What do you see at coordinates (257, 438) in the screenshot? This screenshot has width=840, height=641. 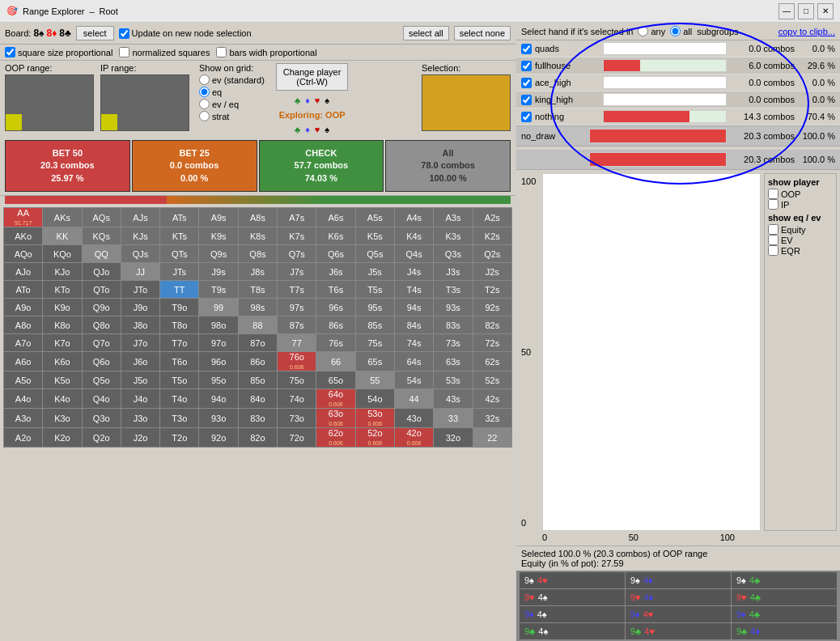 I see `matrix-cell: 82o` at bounding box center [257, 438].